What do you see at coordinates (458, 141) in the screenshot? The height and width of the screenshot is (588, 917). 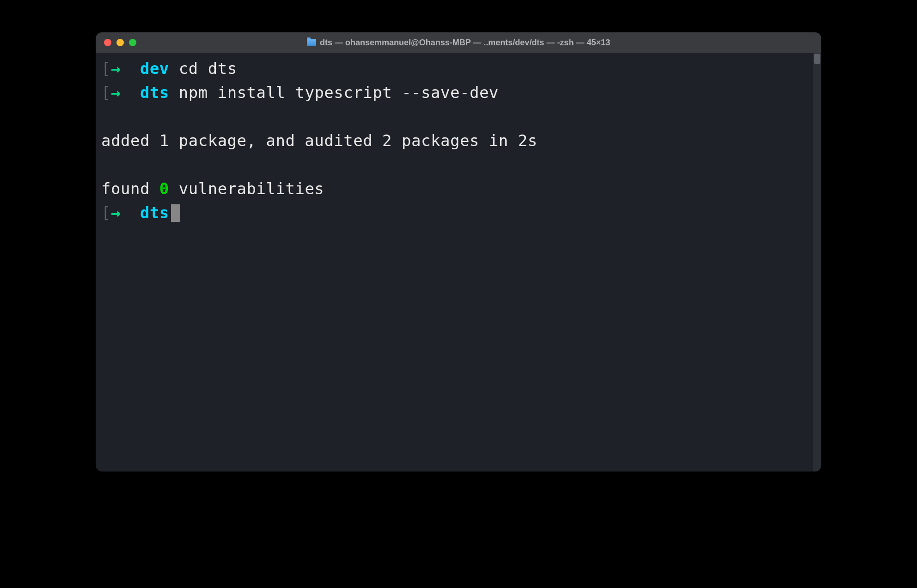 I see `output-line: added 1 package, and audited 2 packages …` at bounding box center [458, 141].